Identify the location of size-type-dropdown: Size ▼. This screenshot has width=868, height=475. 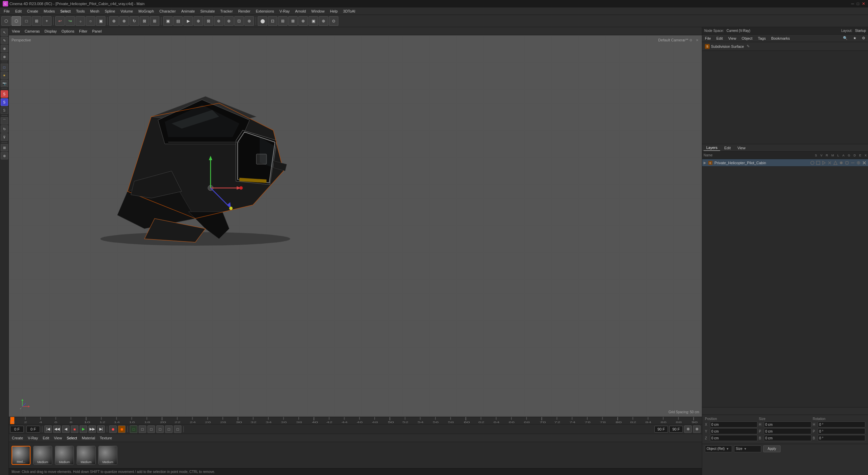
(748, 449).